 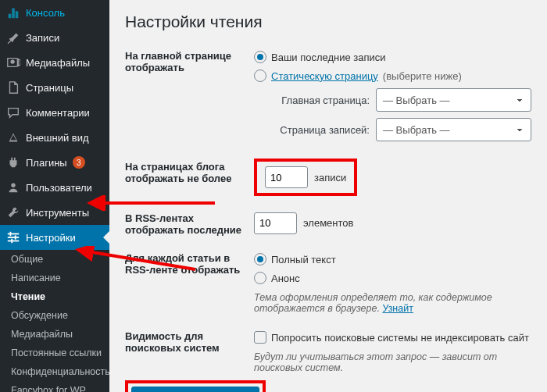 What do you see at coordinates (50, 87) in the screenshot?
I see `menu-label: Страницы` at bounding box center [50, 87].